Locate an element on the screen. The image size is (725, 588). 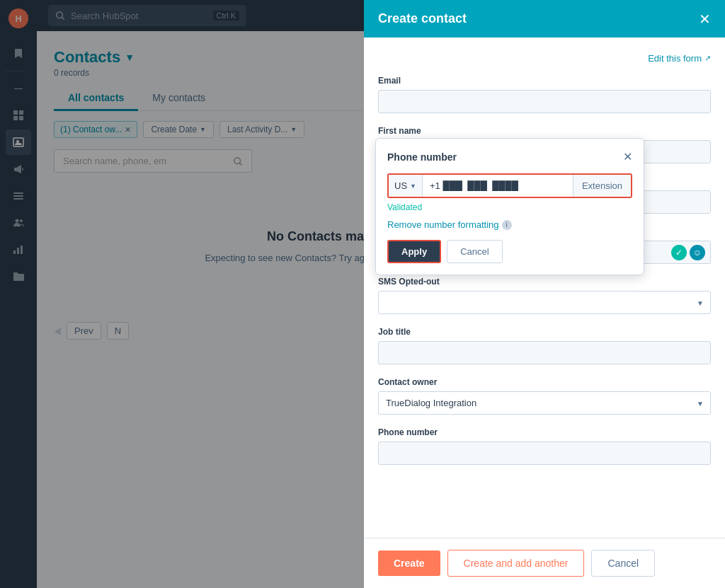
phone-icon-green: ✓ is located at coordinates (679, 253).